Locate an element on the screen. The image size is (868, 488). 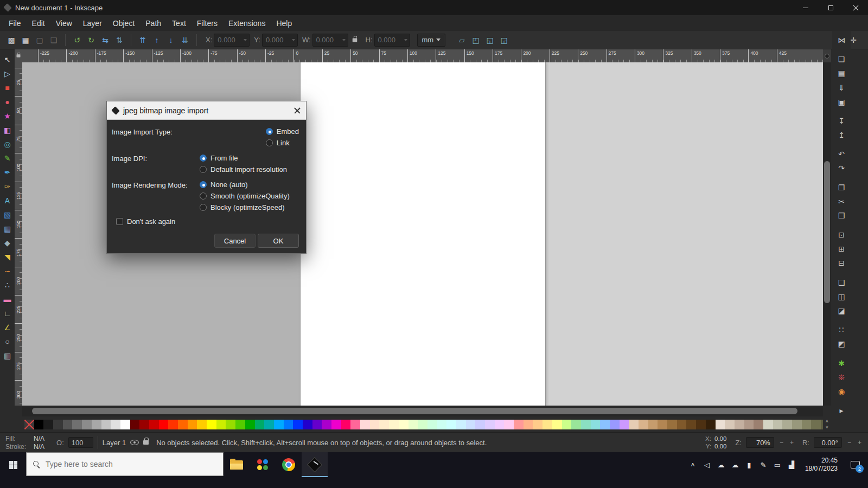
layer-selector: Layer 1 is located at coordinates (114, 442).